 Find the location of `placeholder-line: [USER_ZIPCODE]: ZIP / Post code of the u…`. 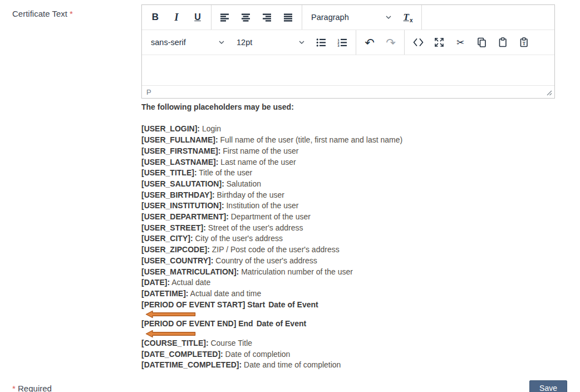

placeholder-line: [USER_ZIPCODE]: ZIP / Post code of the u… is located at coordinates (348, 250).